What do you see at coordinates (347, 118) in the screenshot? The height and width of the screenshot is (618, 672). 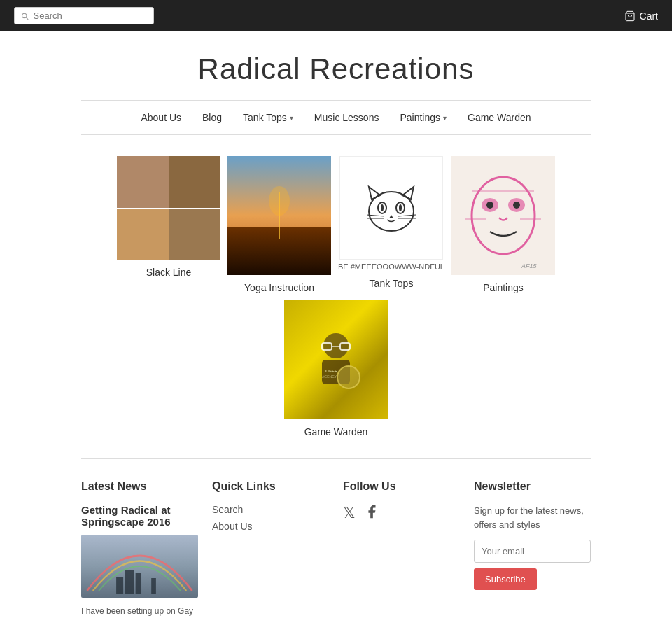 I see `nav-item-music-lessons: Music Lessons` at bounding box center [347, 118].